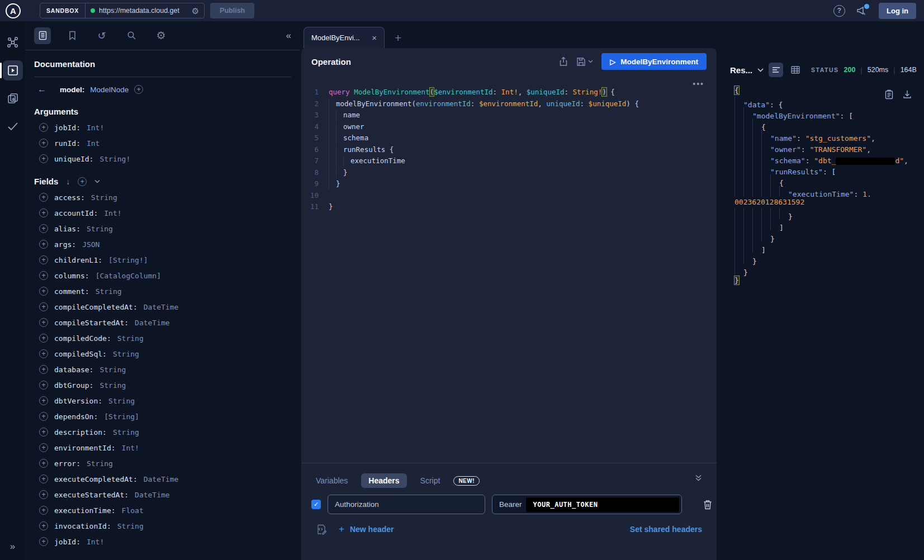 This screenshot has height=560, width=924. I want to click on field-type-link: [String!], so click(128, 260).